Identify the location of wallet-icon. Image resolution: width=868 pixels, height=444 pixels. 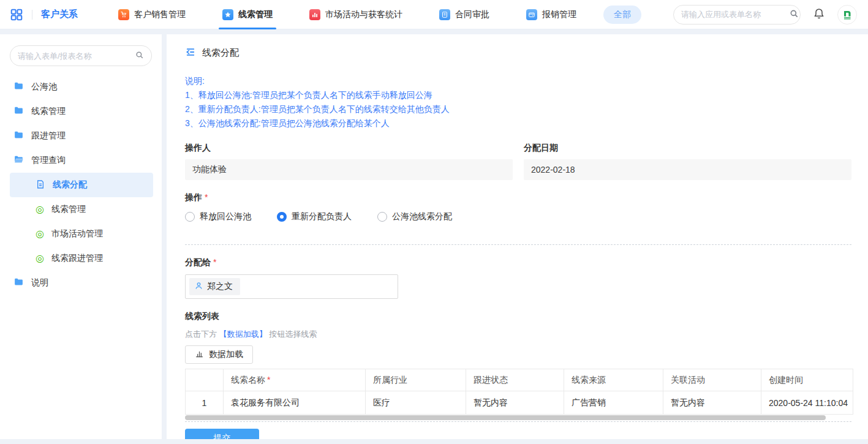
(532, 15).